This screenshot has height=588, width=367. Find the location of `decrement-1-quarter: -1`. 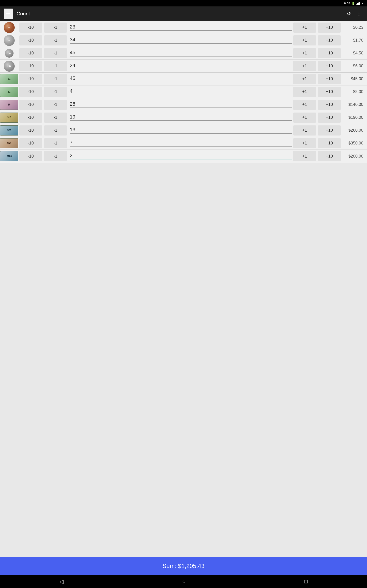

decrement-1-quarter: -1 is located at coordinates (55, 66).